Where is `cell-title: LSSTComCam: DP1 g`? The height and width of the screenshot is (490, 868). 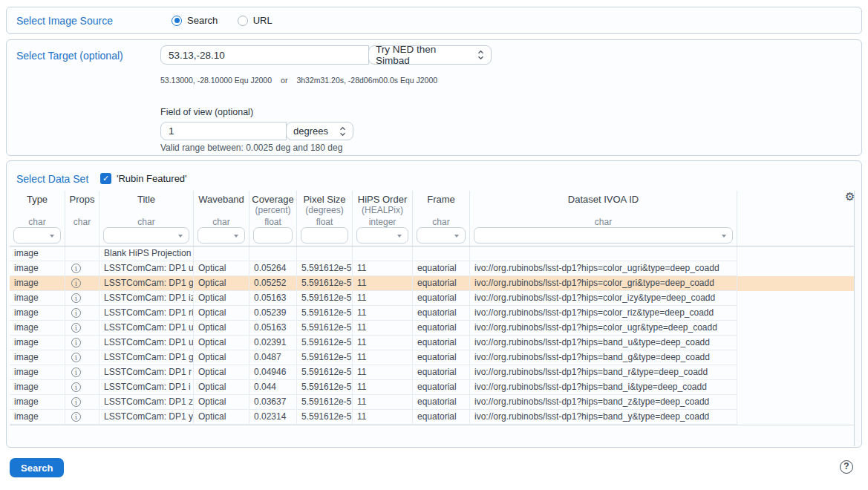
cell-title: LSSTComCam: DP1 g is located at coordinates (147, 358).